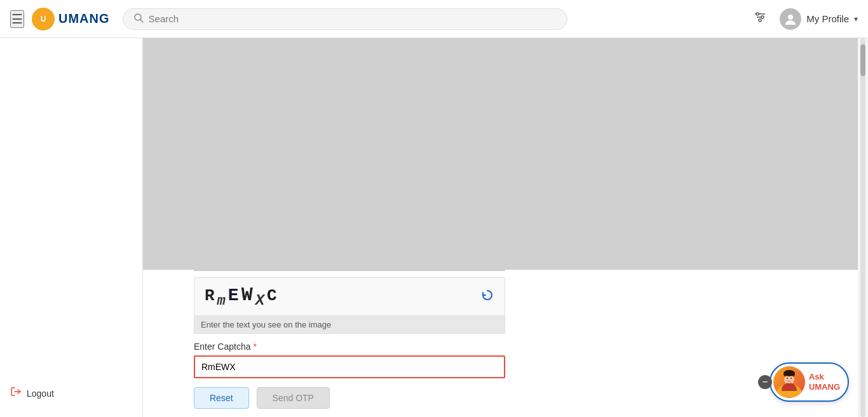 The image size is (868, 417). What do you see at coordinates (349, 270) in the screenshot?
I see `form-divider` at bounding box center [349, 270].